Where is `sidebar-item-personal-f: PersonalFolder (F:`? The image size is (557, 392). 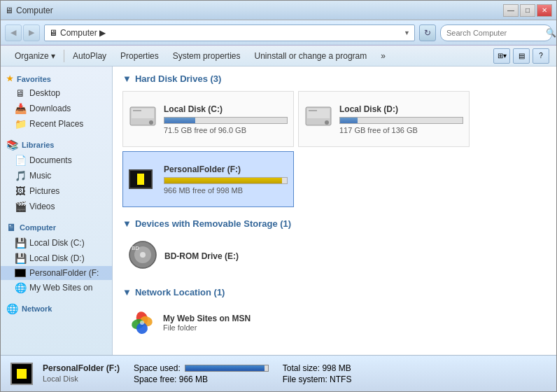
sidebar-item-personal-f: PersonalFolder (F: is located at coordinates (56, 273).